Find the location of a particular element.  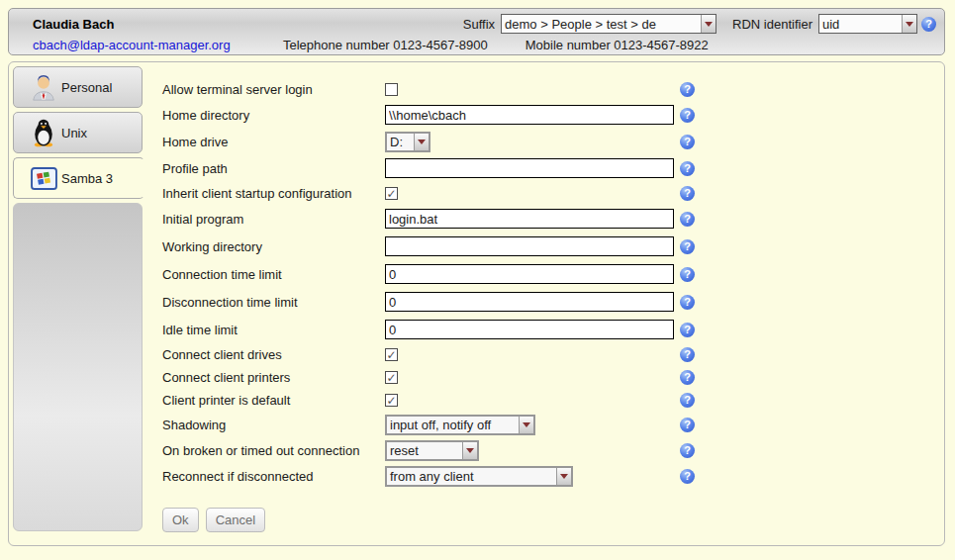

form-row: Home drive D: is located at coordinates (439, 141).